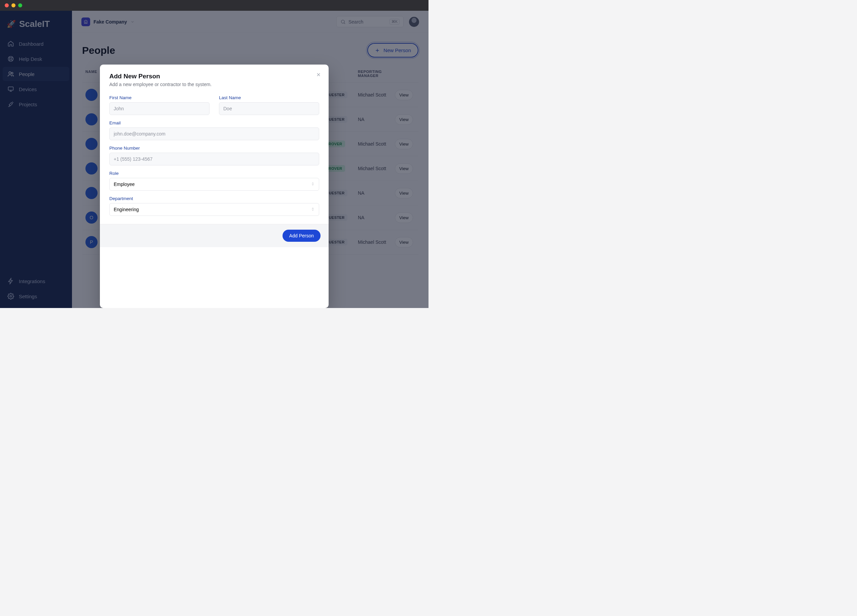 The height and width of the screenshot is (616, 857). I want to click on dialog-subtitle: Add a new employee or contractor to the …, so click(214, 85).